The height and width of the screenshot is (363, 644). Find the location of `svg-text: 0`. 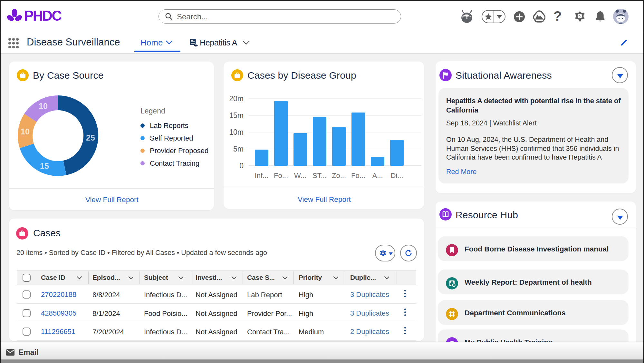

svg-text: 0 is located at coordinates (242, 166).